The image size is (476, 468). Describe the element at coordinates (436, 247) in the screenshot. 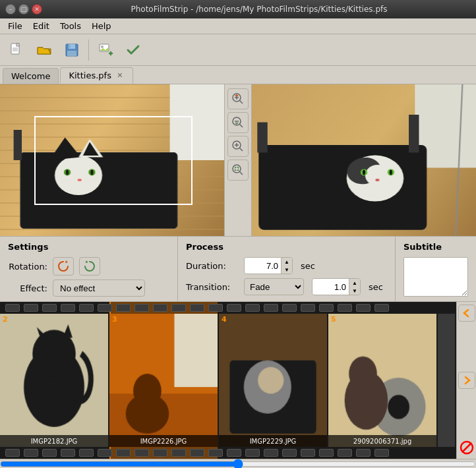

I see `subtitle-title: Subtitle` at that location.